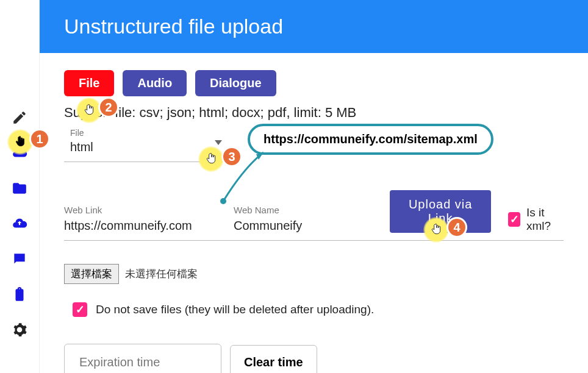 Image resolution: width=588 pixels, height=373 pixels. What do you see at coordinates (273, 359) in the screenshot?
I see `clear-time-button: Clear time` at bounding box center [273, 359].